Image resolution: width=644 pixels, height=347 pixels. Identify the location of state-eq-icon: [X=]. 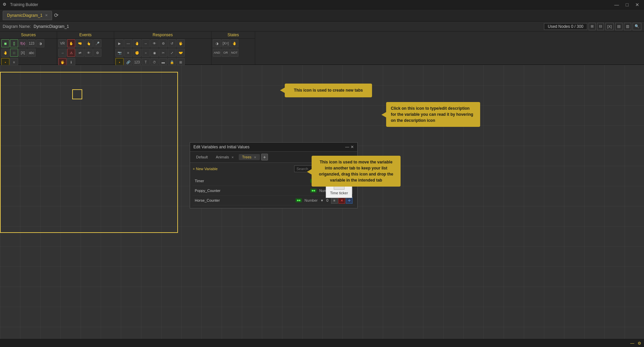
(226, 43).